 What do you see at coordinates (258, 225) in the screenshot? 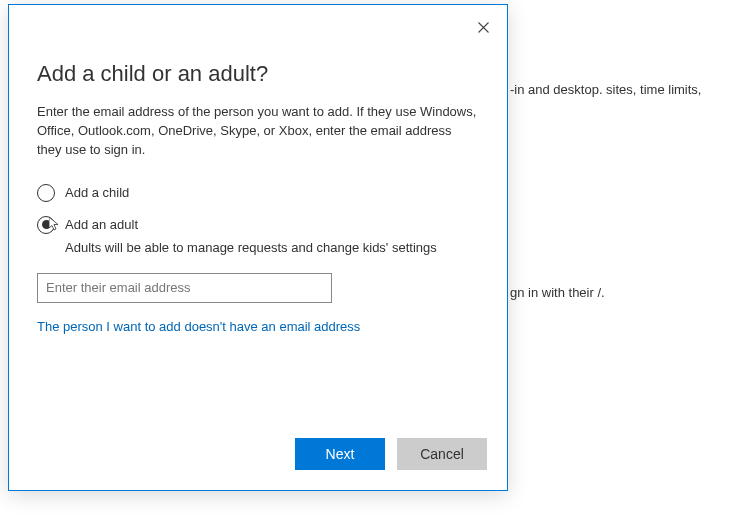
I see `radio-add-adult: Add an adult` at bounding box center [258, 225].